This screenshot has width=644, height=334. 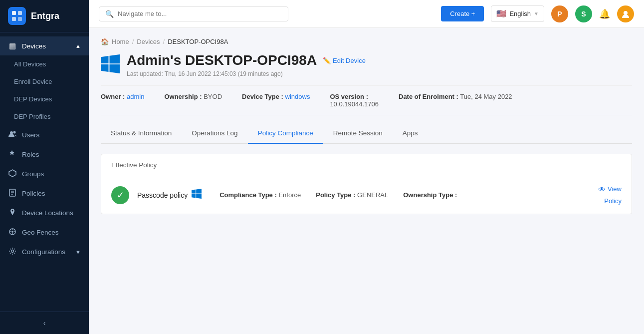 What do you see at coordinates (344, 61) in the screenshot?
I see `edit-device-link: ✏️ Edit Device` at bounding box center [344, 61].